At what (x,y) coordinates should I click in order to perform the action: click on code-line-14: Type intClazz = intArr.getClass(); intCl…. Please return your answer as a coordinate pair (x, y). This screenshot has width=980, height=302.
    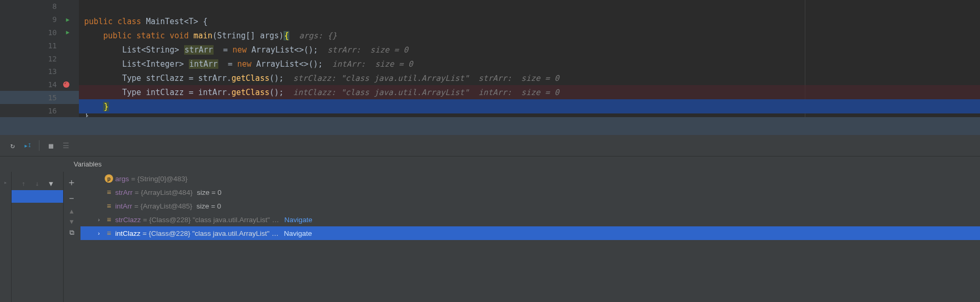
    Looking at the image, I should click on (529, 92).